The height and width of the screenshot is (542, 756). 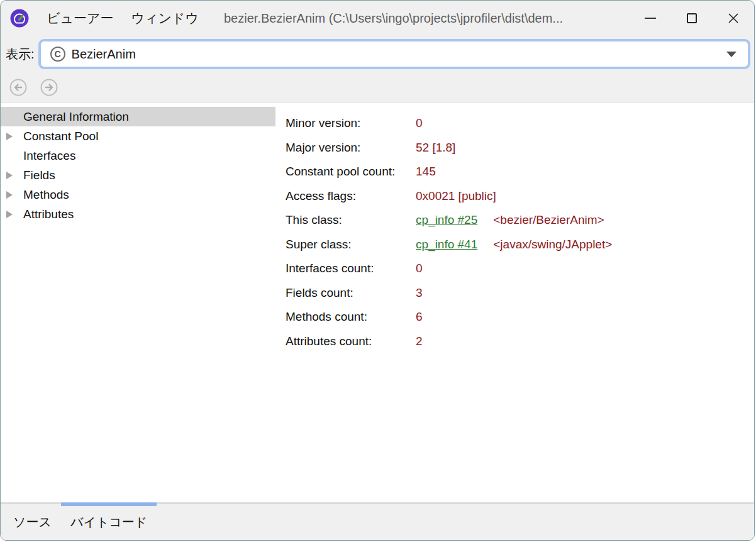 What do you see at coordinates (377, 18) in the screenshot?
I see `titlebar: ビューアー ウィンドウ bezier.BezierAnim (C:\Users\…` at bounding box center [377, 18].